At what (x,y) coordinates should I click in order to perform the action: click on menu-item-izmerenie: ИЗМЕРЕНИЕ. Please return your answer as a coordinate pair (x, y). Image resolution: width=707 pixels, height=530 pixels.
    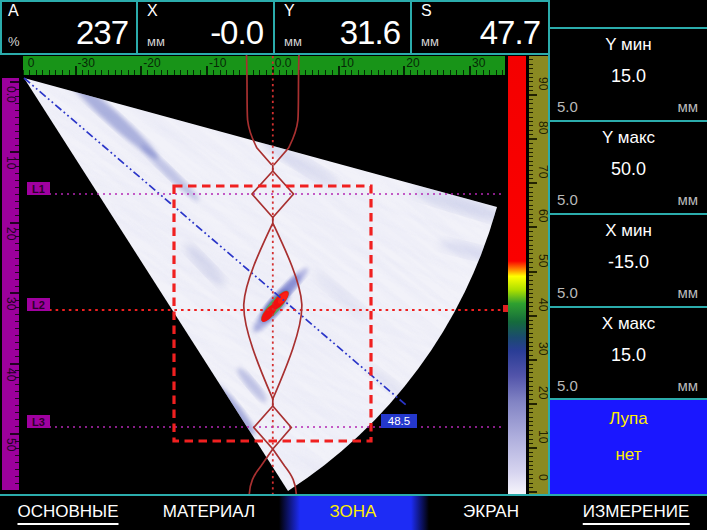
    Looking at the image, I should click on (636, 514).